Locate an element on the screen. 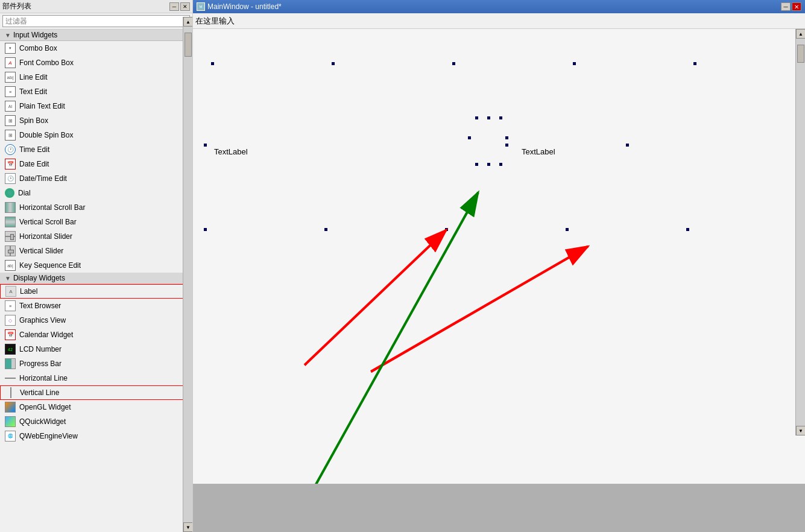 The image size is (805, 532). vertical-line-label: Vertical Line is located at coordinates (40, 393).